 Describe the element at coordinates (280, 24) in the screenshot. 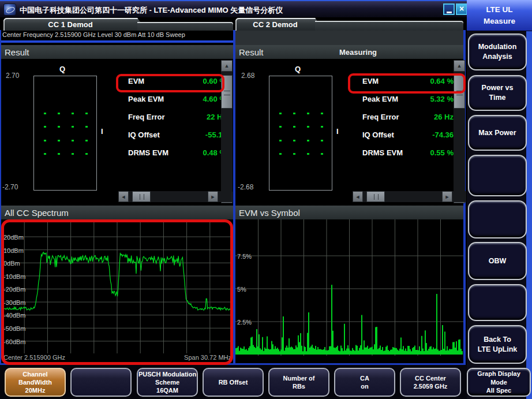

I see `tab-cc2-demod: CC 2 Demod` at that location.